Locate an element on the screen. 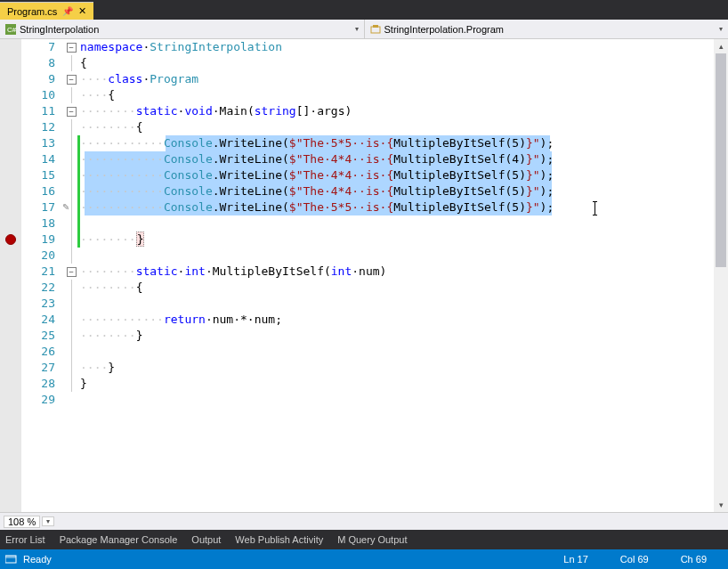  status-bar: Ready Ln 17 Col 69 Ch 69 is located at coordinates (364, 559).